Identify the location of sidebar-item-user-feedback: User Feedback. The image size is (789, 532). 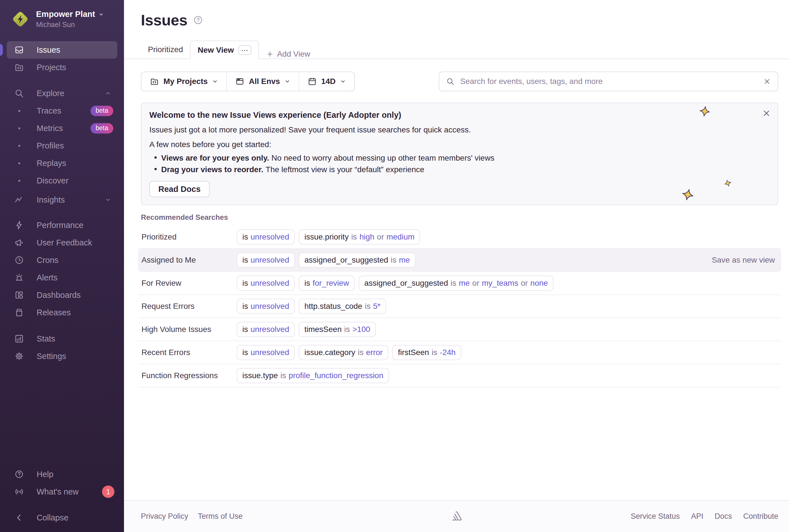
(62, 243).